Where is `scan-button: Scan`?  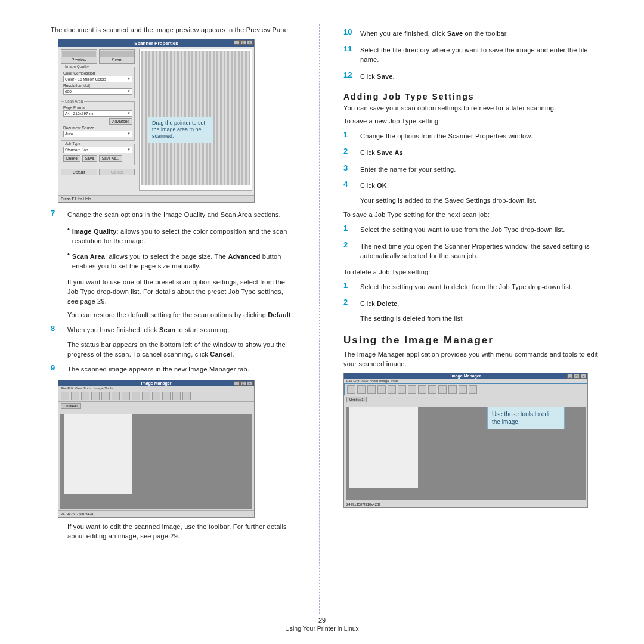
scan-button: Scan is located at coordinates (117, 57).